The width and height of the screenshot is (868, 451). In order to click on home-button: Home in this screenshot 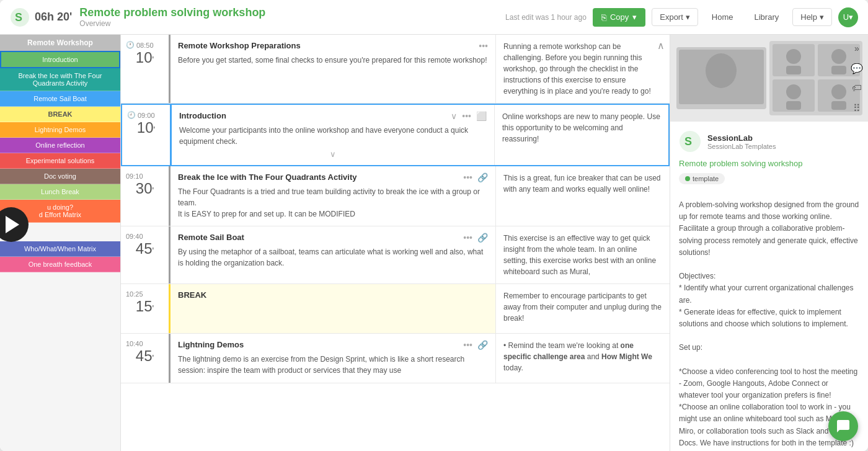, I will do `click(723, 17)`.